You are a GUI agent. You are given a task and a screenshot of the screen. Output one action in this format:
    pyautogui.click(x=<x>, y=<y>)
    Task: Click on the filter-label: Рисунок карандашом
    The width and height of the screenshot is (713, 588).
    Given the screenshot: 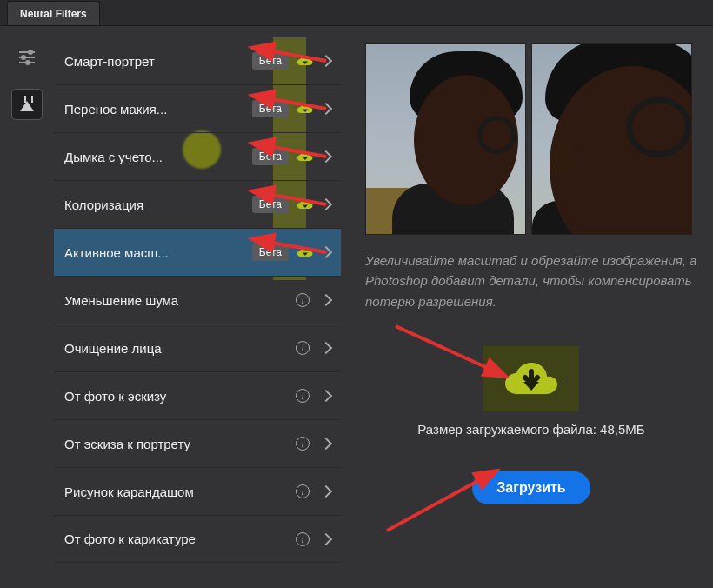 What is the action you would take?
    pyautogui.click(x=180, y=492)
    